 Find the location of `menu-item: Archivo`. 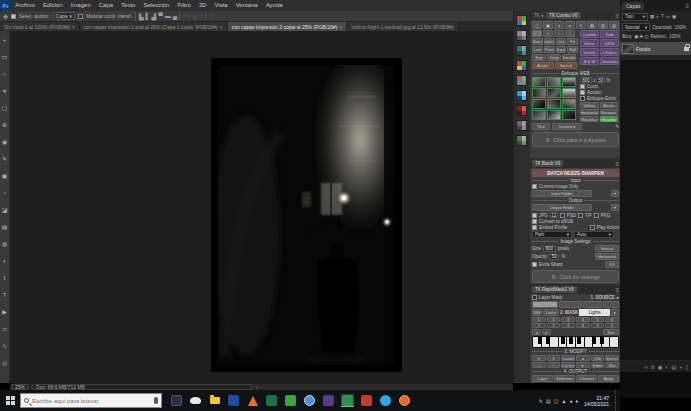

menu-item: Archivo is located at coordinates (25, 6).